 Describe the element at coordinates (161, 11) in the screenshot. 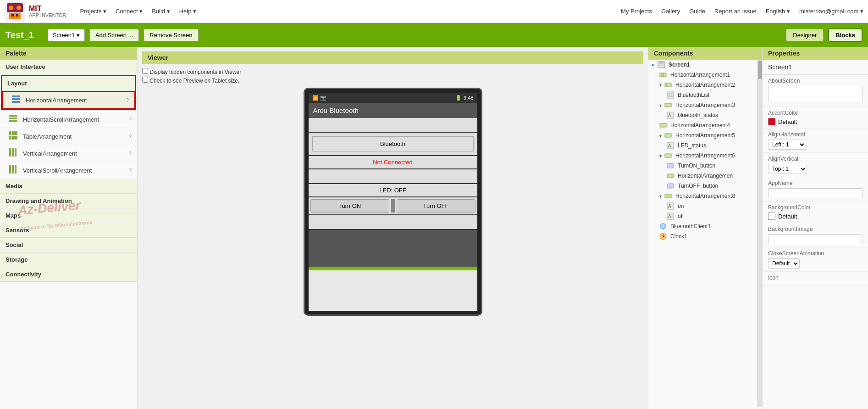

I see `nav-build: Build ▾` at that location.